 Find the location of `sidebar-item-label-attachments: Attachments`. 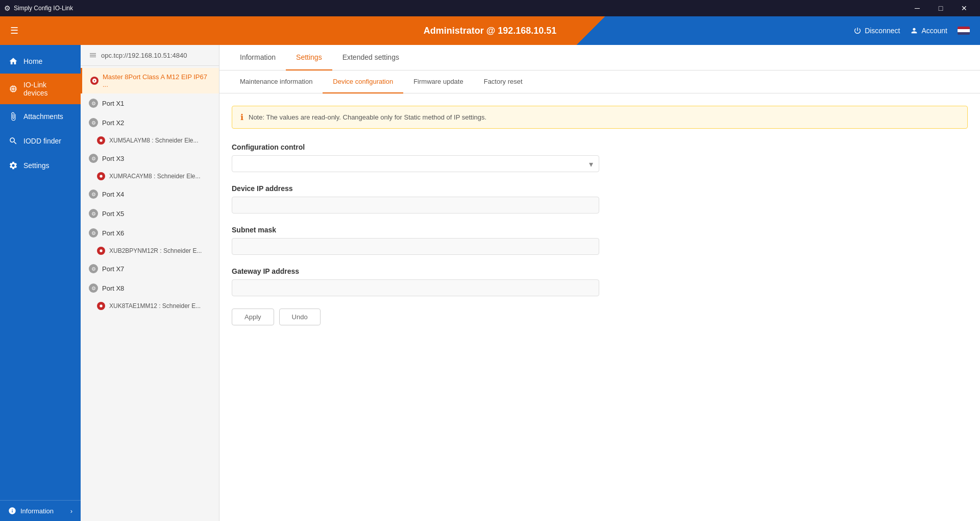

sidebar-item-label-attachments: Attachments is located at coordinates (43, 116).